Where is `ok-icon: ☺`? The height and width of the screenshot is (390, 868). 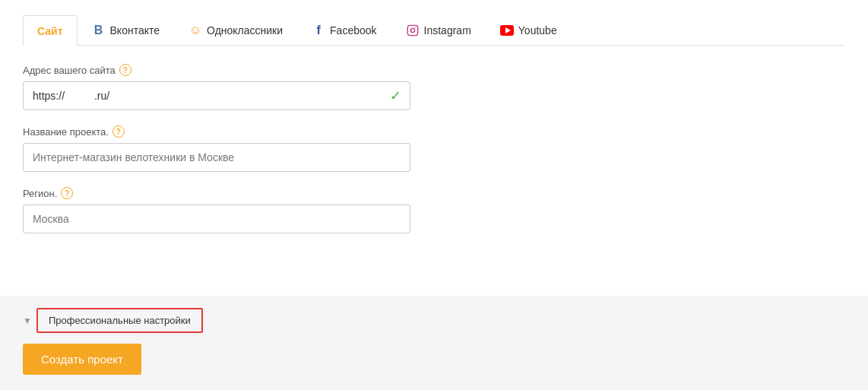
ok-icon: ☺ is located at coordinates (195, 30).